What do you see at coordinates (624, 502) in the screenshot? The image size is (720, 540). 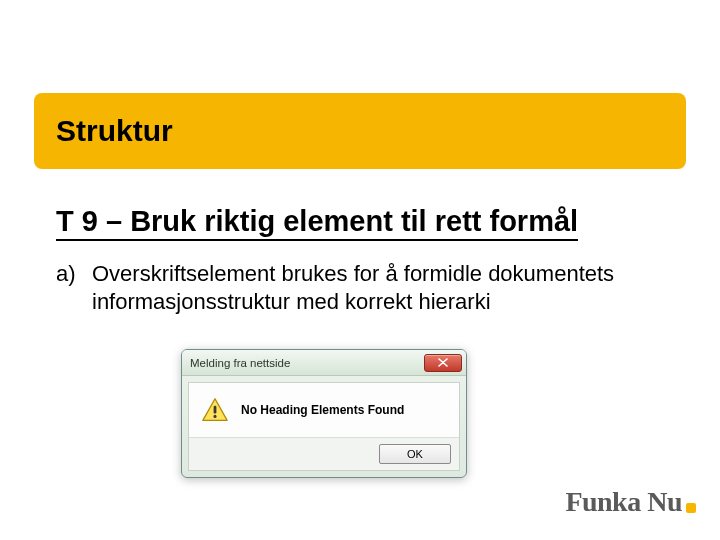 I see `brand-logo-text: Funka Nu` at bounding box center [624, 502].